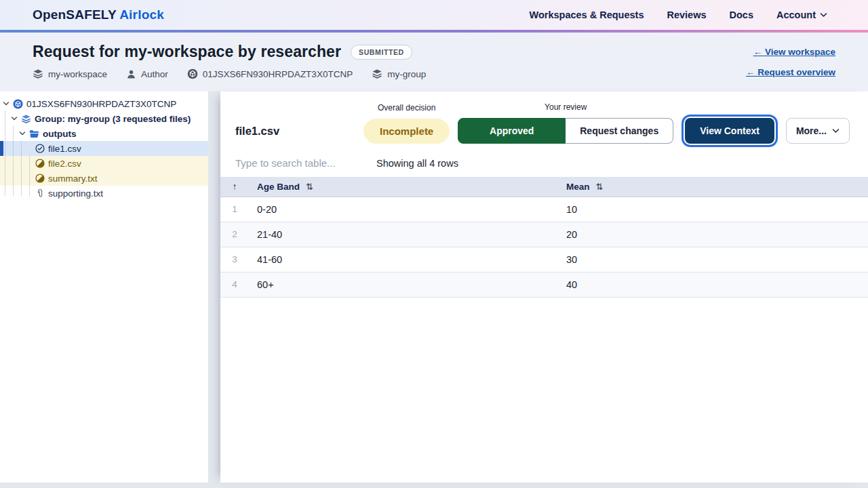  What do you see at coordinates (791, 72) in the screenshot?
I see `request-overview-link: ← Request overview` at bounding box center [791, 72].